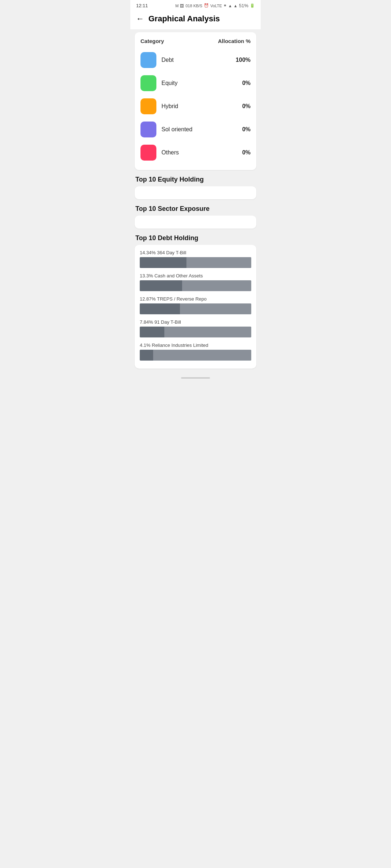 The image size is (391, 868). Describe the element at coordinates (246, 83) in the screenshot. I see `equity-pct: 0%` at that location.